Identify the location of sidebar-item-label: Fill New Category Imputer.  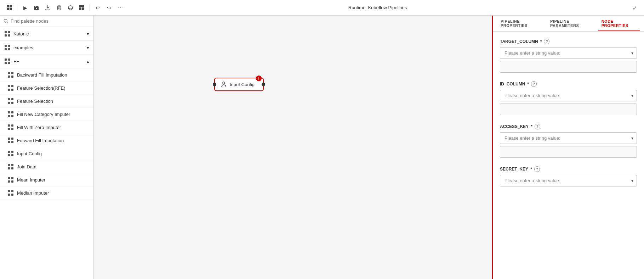
(44, 114).